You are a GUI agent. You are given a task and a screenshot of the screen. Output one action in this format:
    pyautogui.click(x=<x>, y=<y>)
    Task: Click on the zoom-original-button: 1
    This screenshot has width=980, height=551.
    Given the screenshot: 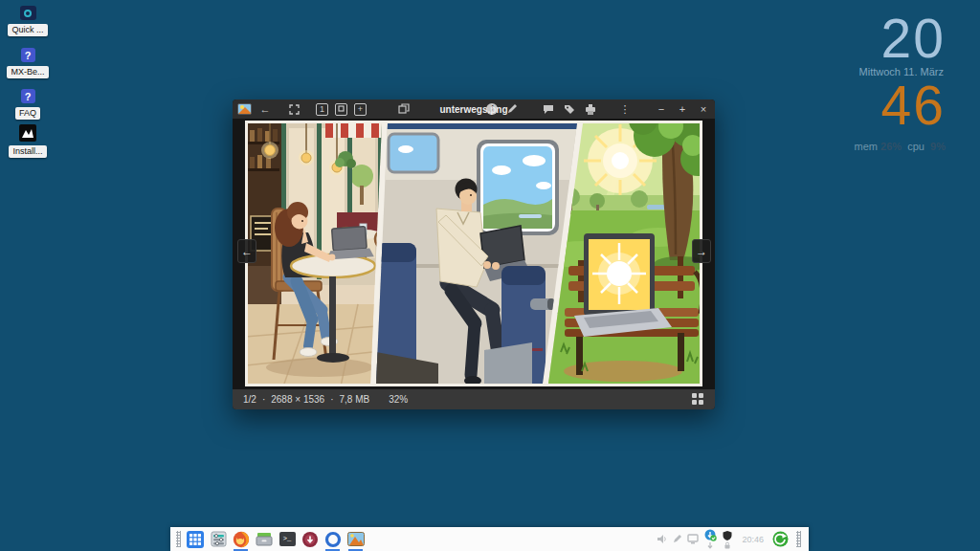 What is the action you would take?
    pyautogui.click(x=322, y=109)
    